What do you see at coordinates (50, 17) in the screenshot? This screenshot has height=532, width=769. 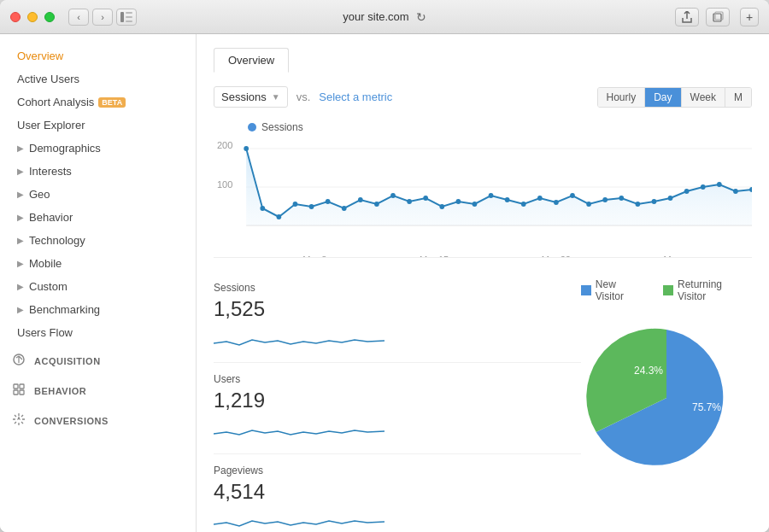 I see `maximize-button` at bounding box center [50, 17].